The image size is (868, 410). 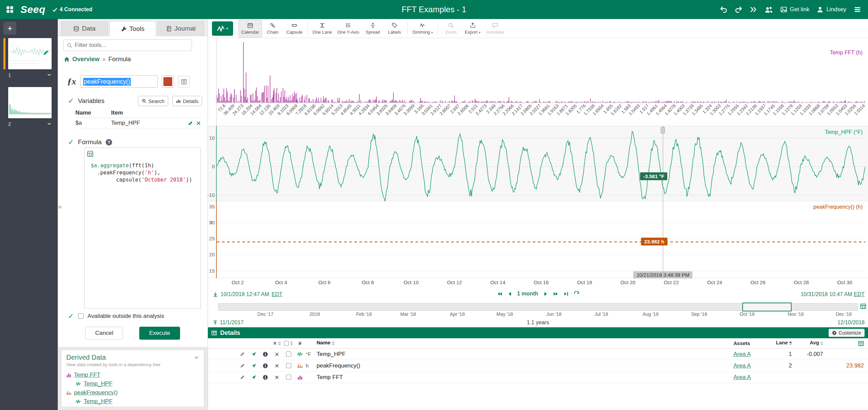 I want to click on cursor-line, so click(x=663, y=202).